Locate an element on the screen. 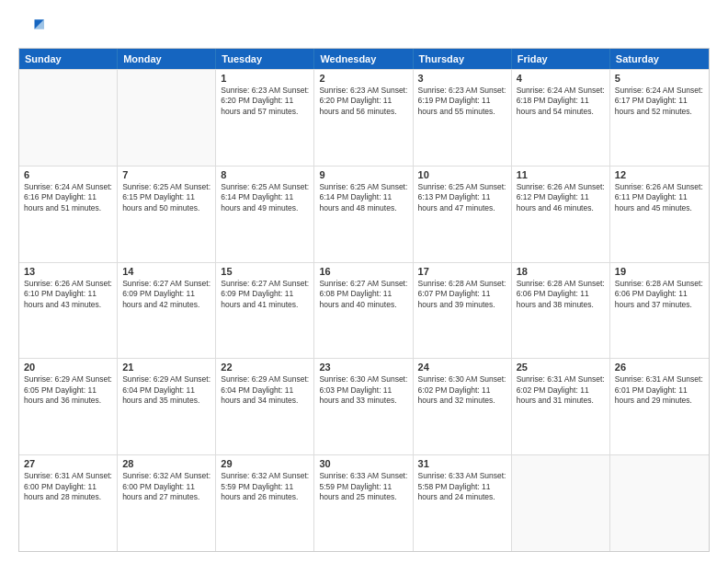 The width and height of the screenshot is (728, 563). day-cell-23: 23Sunrise: 6:30 AM Sunset: 6:03 PM Dayli… is located at coordinates (364, 407).